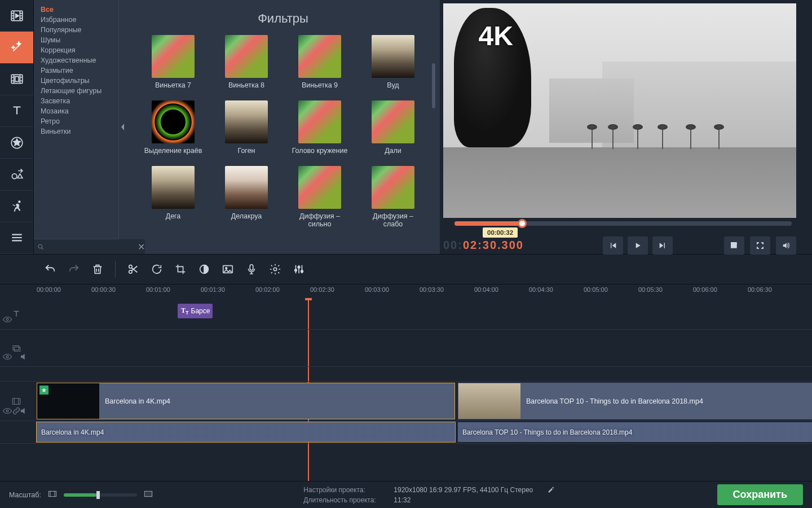 Image resolution: width=812 pixels, height=508 pixels. Describe the element at coordinates (246, 198) in the screenshot. I see `filter-card: Делакруа` at that location.